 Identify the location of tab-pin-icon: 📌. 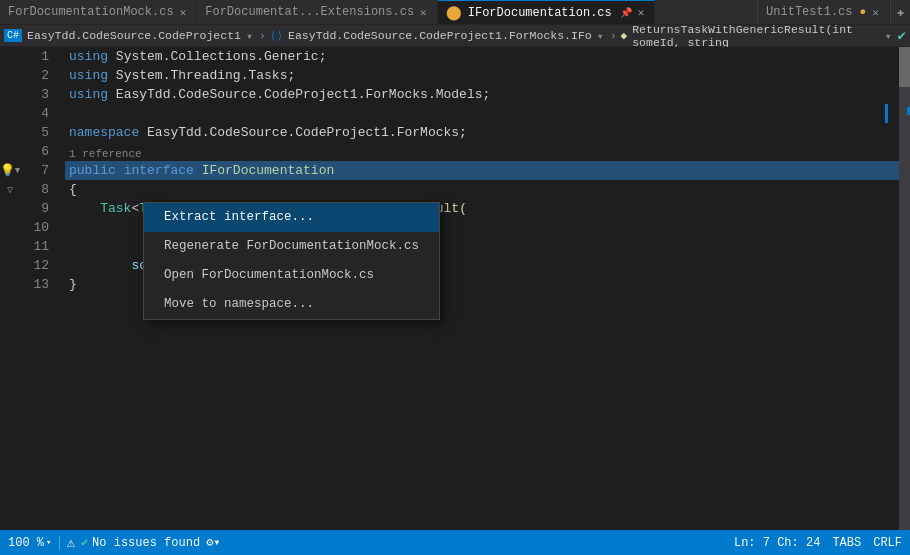
(626, 13).